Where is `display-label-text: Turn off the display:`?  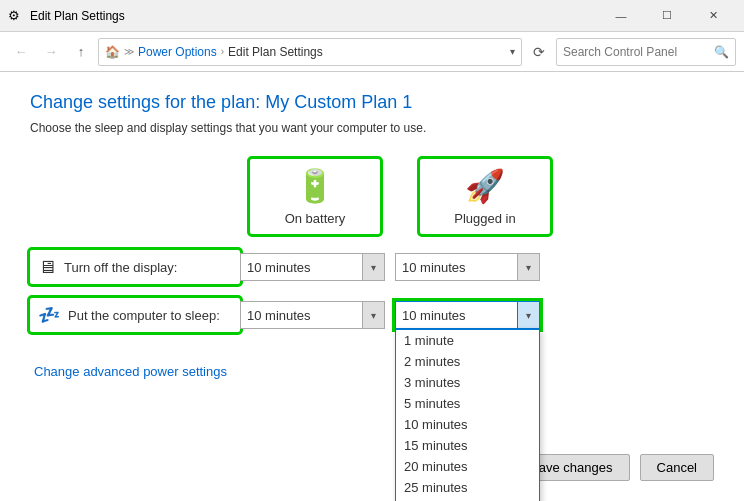
display-label-text: Turn off the display: is located at coordinates (120, 268).